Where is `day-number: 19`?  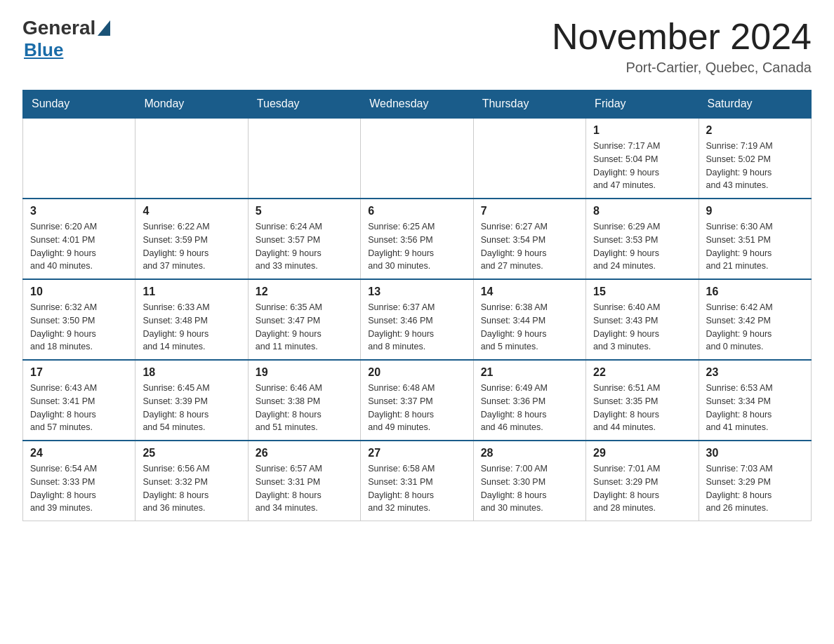 day-number: 19 is located at coordinates (305, 373).